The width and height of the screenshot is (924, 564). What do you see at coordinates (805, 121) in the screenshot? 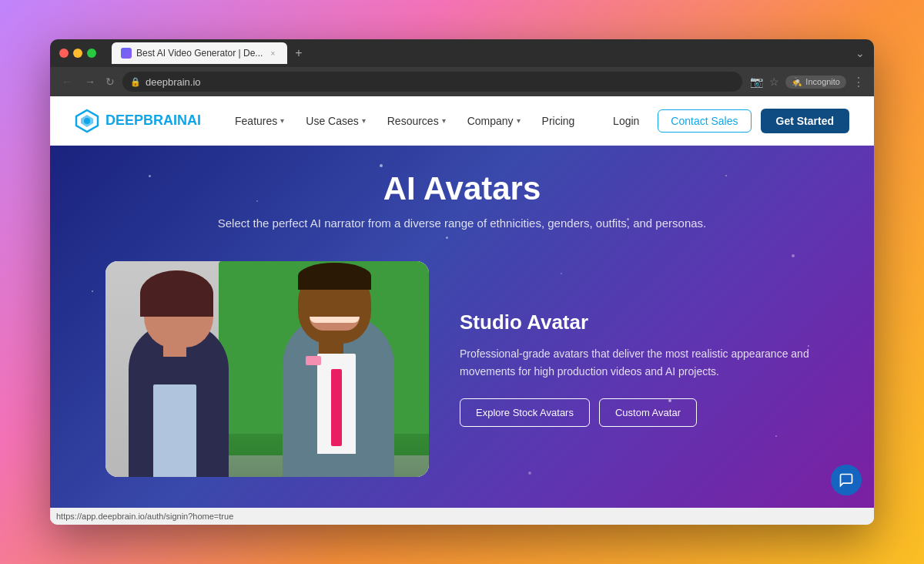
I see `get-started-button: Get Started` at bounding box center [805, 121].